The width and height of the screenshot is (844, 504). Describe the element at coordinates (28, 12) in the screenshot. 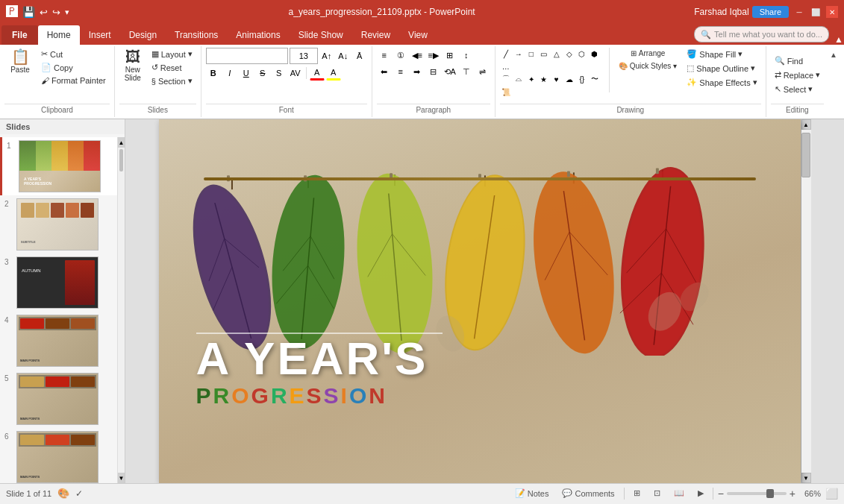

I see `save-icon: 💾` at that location.